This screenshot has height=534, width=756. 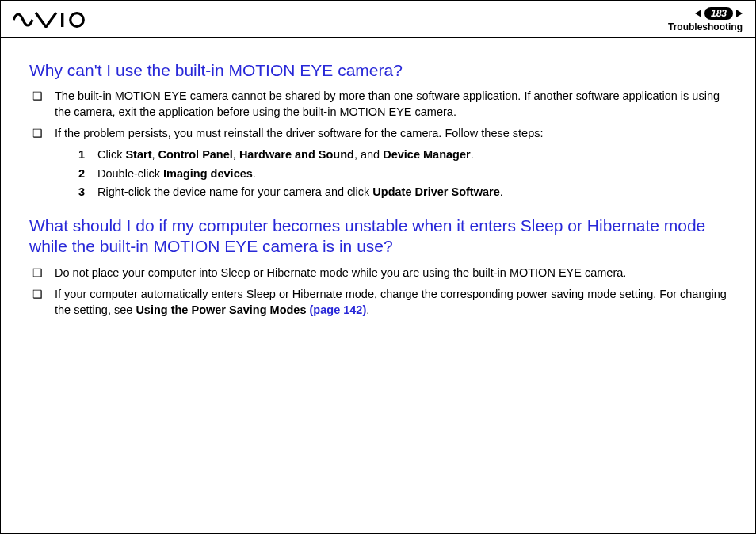 What do you see at coordinates (403, 174) in the screenshot?
I see `step-item: Double-click Imaging devices.` at bounding box center [403, 174].